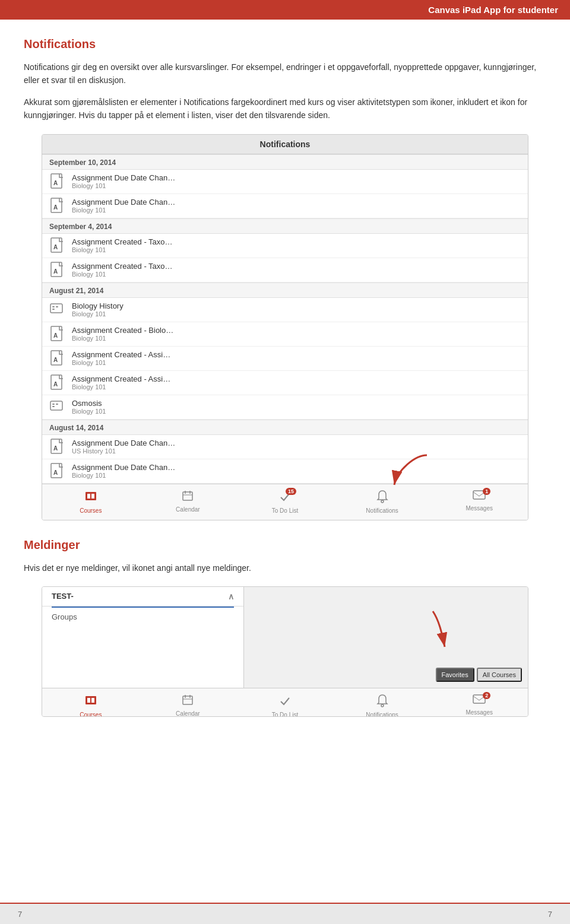  I want to click on list-item: Biology History Biology 101, so click(285, 310).